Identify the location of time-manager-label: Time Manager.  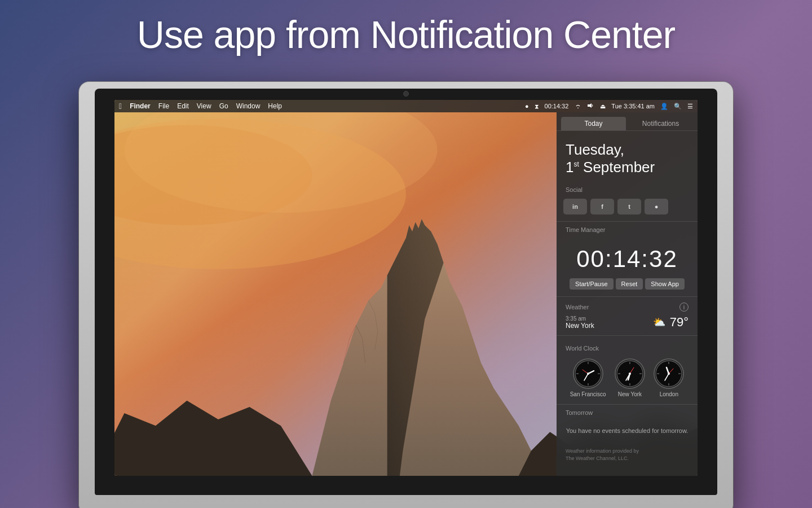
(627, 229).